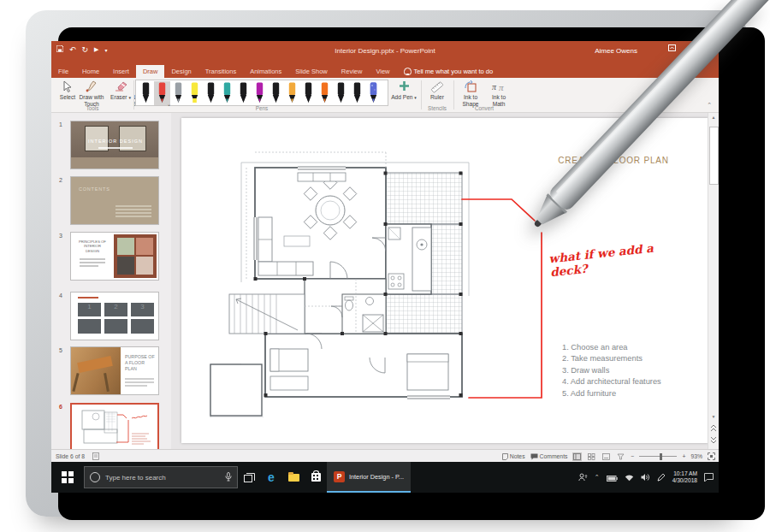 This screenshot has height=532, width=770. Describe the element at coordinates (407, 72) in the screenshot. I see `lightbulb-icon` at that location.